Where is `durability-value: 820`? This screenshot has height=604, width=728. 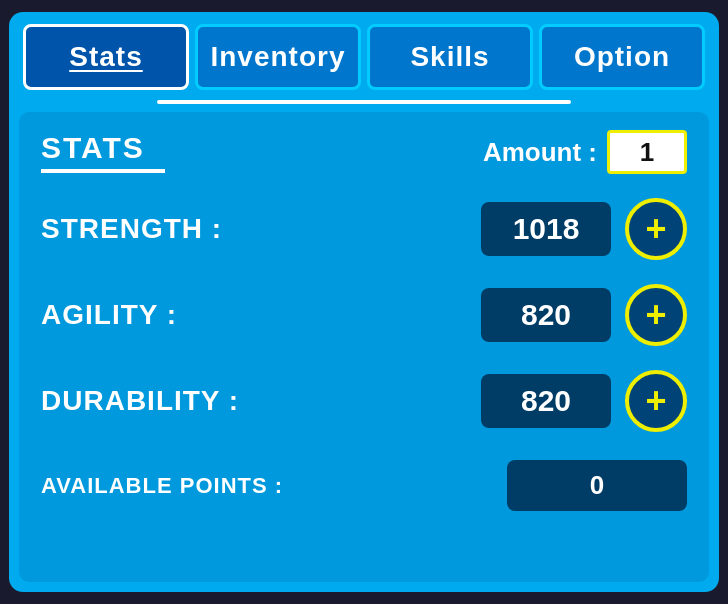 durability-value: 820 is located at coordinates (546, 401).